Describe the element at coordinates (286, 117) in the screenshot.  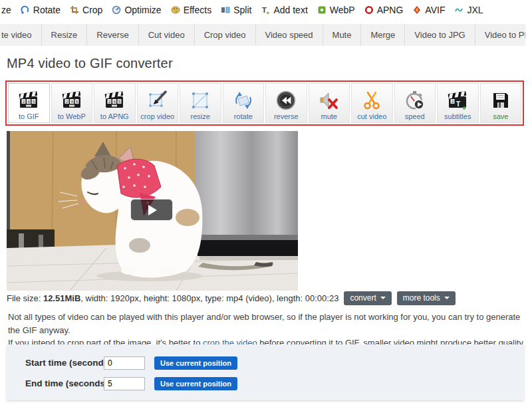
I see `tool-label: reverse` at that location.